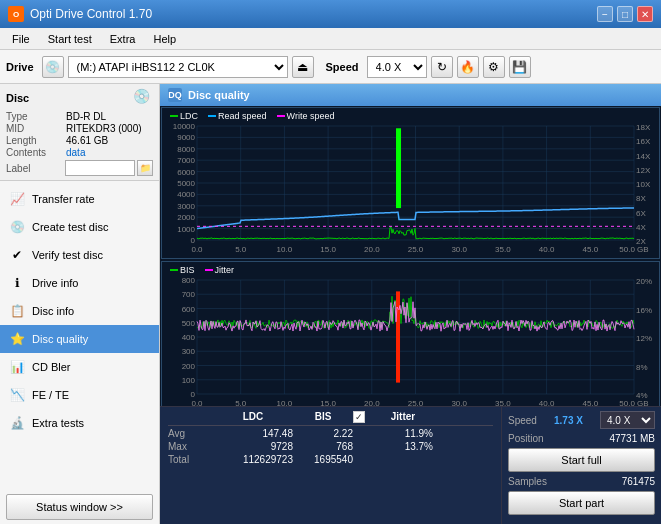  I want to click on sidebar-item-transfer-rate: 📈 Transfer rate, so click(80, 199).